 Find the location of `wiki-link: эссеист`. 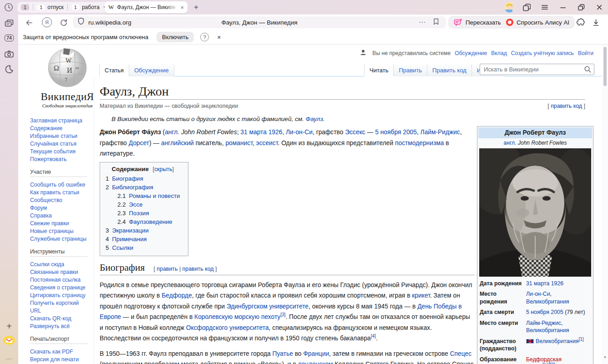

wiki-link: эссеист is located at coordinates (267, 143).